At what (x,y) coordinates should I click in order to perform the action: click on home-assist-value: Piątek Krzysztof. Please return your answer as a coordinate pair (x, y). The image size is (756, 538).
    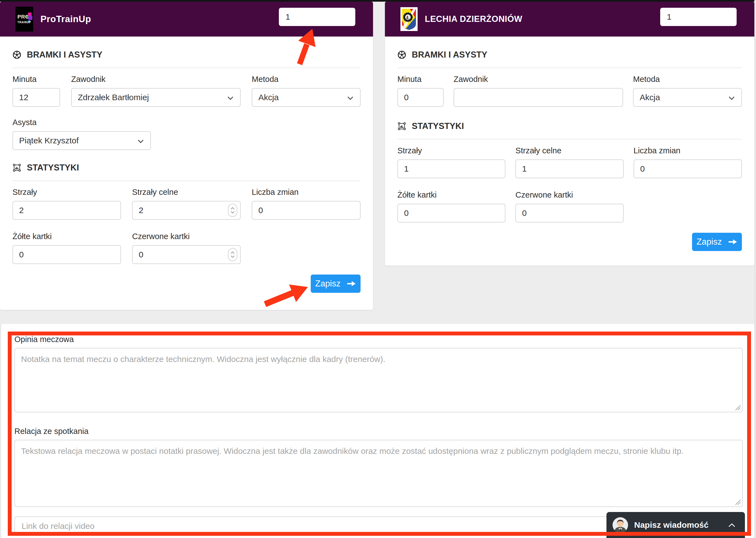
    Looking at the image, I should click on (49, 140).